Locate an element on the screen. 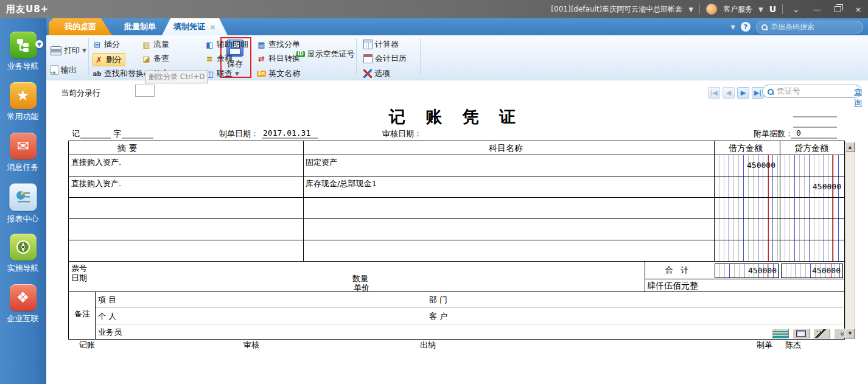  lookup-folder-icon: ◪ is located at coordinates (146, 58).